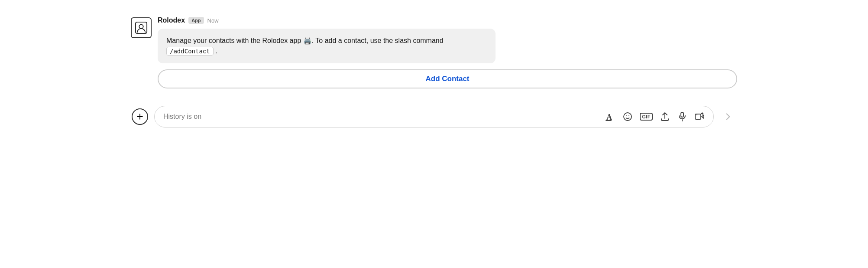 This screenshot has height=268, width=868. Describe the element at coordinates (190, 51) in the screenshot. I see `slash-command-code: /addContact` at that location.